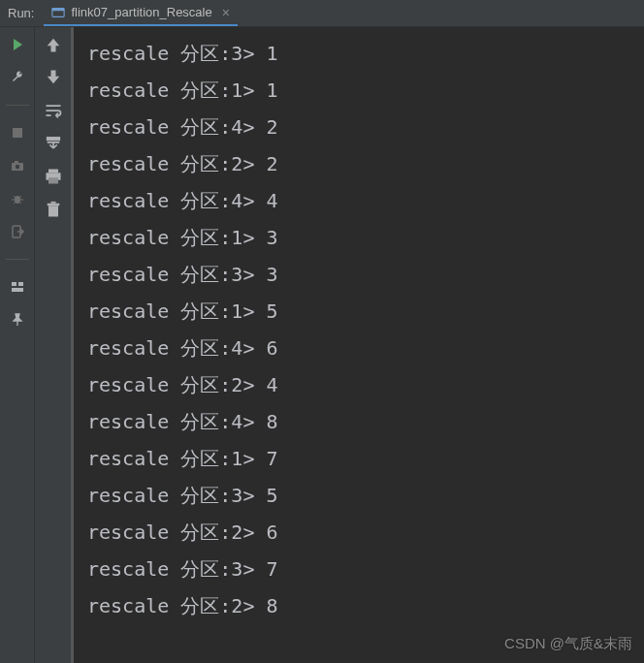  I want to click on soft-wrap-icon, so click(53, 110).